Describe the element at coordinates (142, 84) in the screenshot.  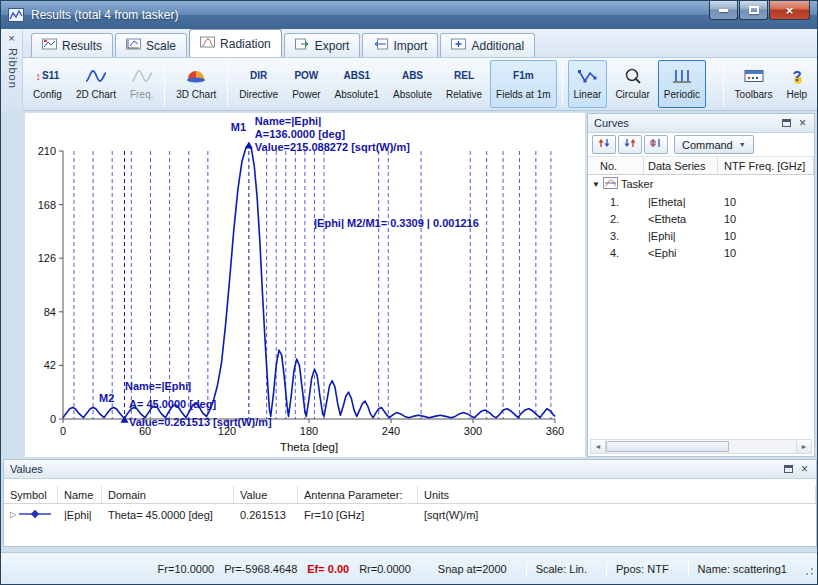
I see `freq-button: Freq.` at that location.